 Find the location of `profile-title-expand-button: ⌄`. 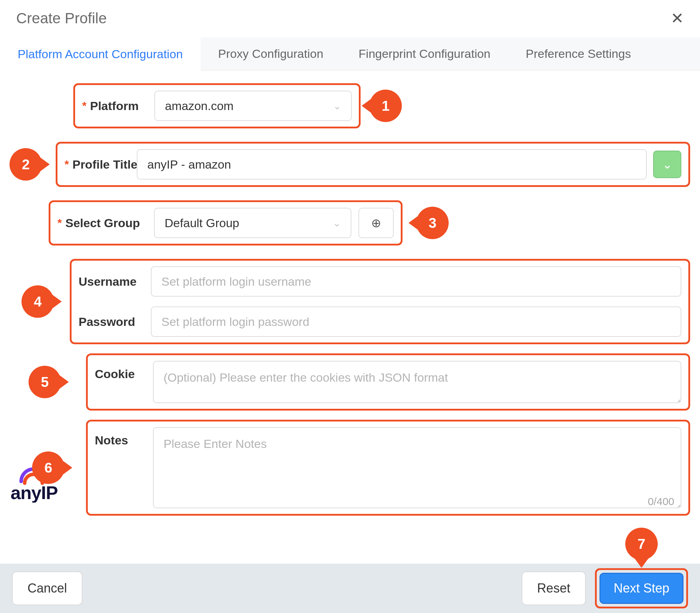

profile-title-expand-button: ⌄ is located at coordinates (667, 164).